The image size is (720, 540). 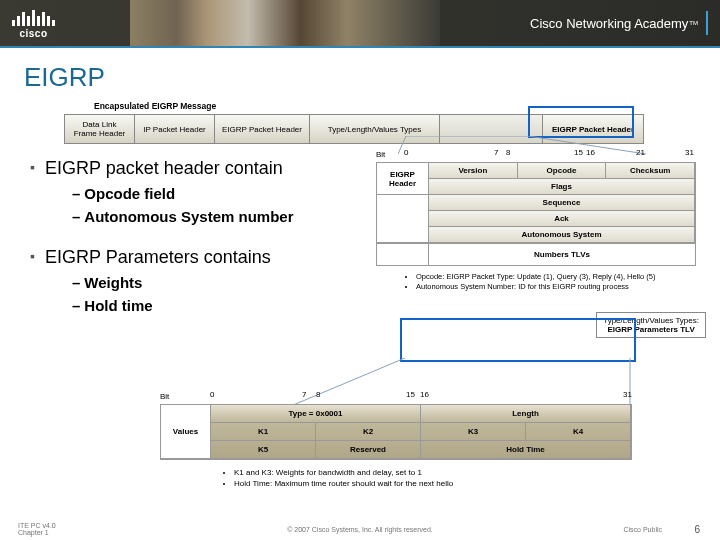 What do you see at coordinates (212, 394) in the screenshot?
I see `tlv-bit-0: 0` at bounding box center [212, 394].